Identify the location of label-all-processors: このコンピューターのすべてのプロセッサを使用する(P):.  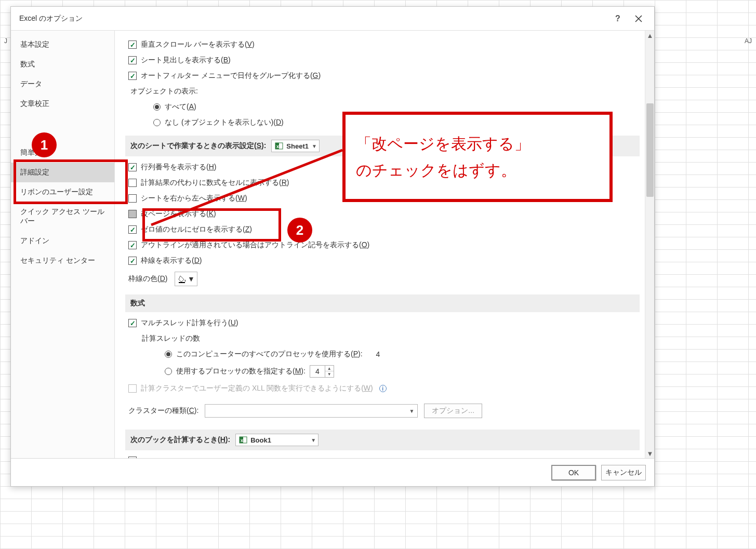
(269, 354).